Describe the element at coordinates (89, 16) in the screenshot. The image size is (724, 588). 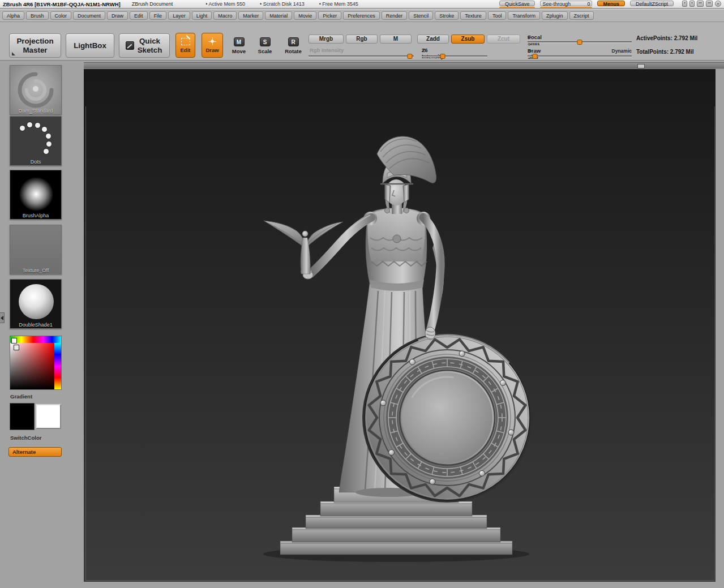
I see `menu-item-document: Document` at that location.